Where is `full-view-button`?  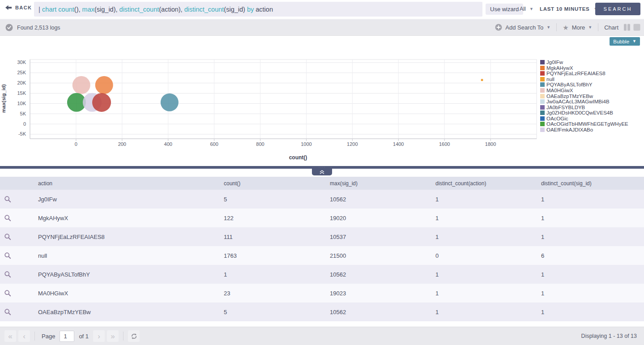
full-view-button is located at coordinates (637, 27).